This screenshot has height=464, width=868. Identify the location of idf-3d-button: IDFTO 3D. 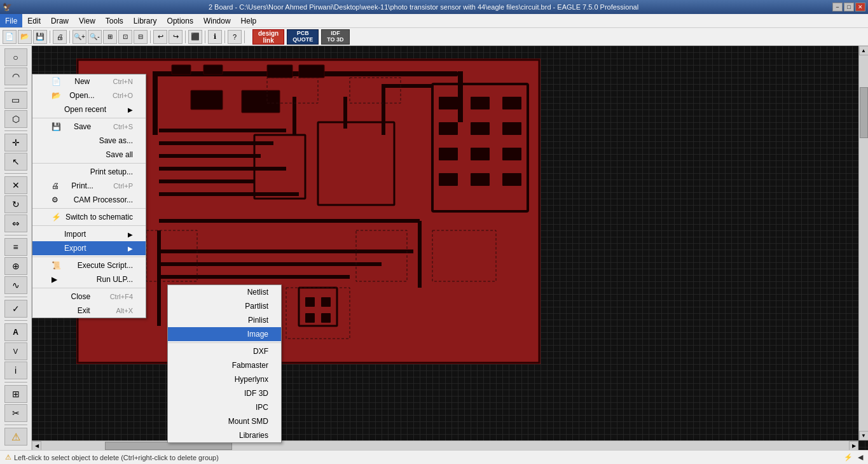
(335, 37).